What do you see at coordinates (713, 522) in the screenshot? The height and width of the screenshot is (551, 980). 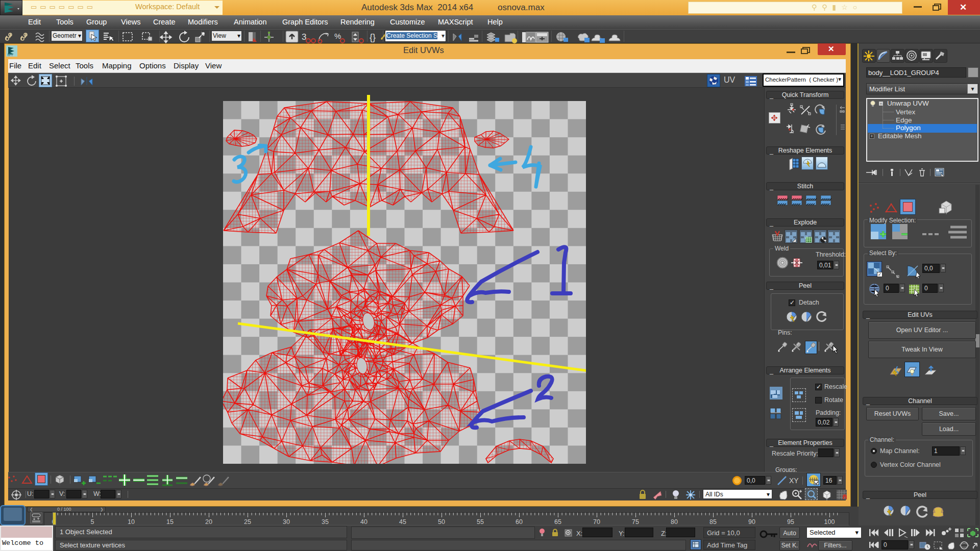 I see `svg-text: 85` at bounding box center [713, 522].